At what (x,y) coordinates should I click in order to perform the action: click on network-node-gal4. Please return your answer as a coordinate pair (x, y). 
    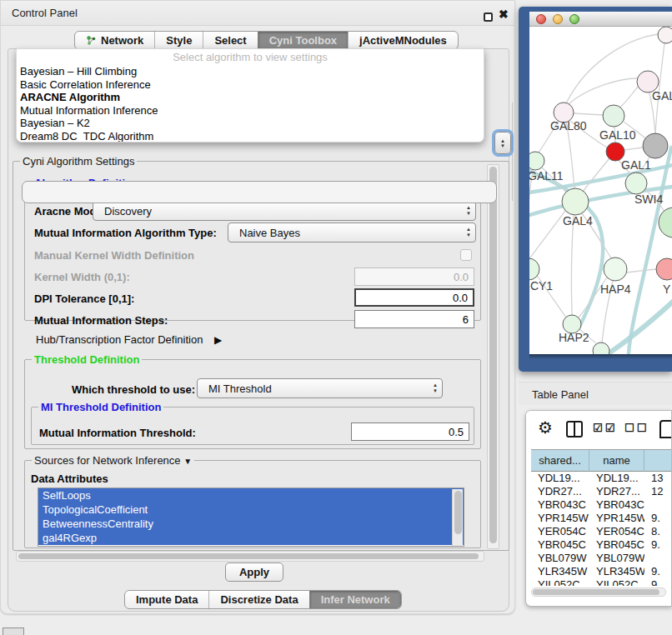
    Looking at the image, I should click on (575, 202).